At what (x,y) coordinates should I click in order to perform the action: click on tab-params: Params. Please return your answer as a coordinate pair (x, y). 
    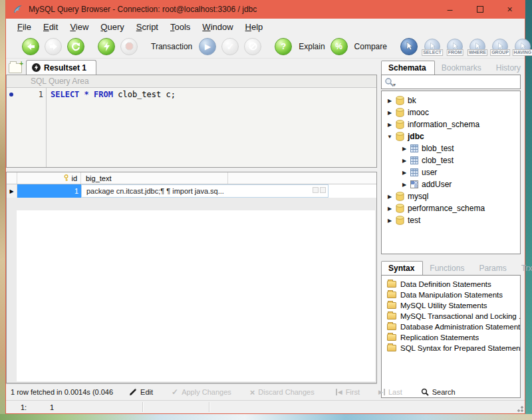
    Looking at the image, I should click on (493, 268).